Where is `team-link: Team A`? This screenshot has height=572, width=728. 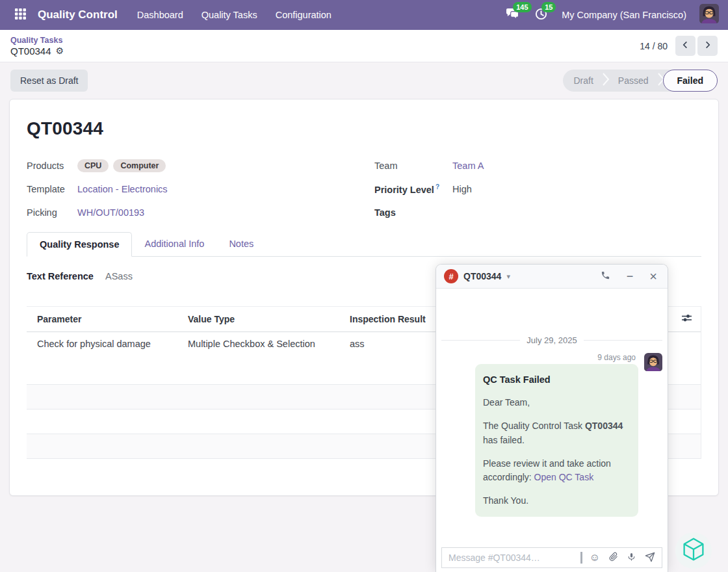
team-link: Team A is located at coordinates (468, 166).